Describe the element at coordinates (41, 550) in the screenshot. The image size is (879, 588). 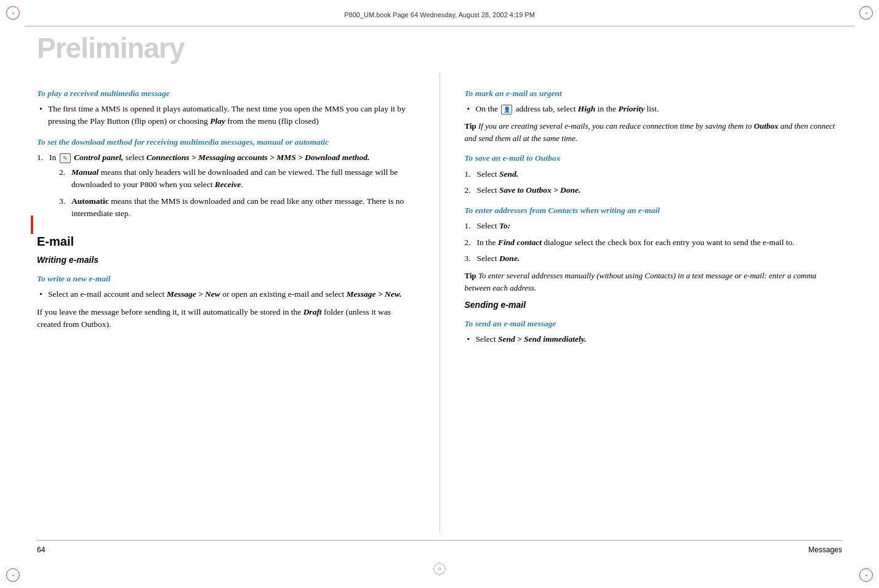
I see `page-number: 64` at that location.